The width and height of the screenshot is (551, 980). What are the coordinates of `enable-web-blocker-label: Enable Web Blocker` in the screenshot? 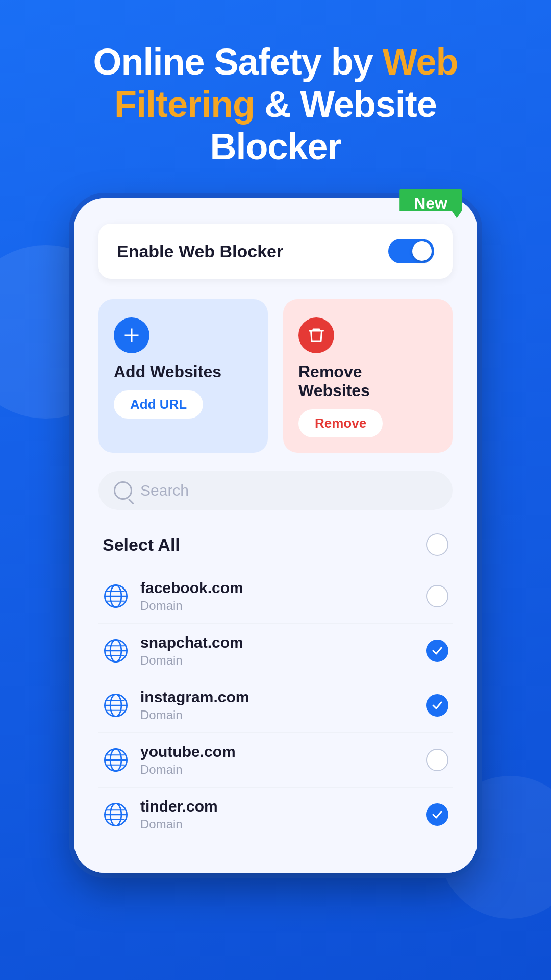 It's located at (200, 251).